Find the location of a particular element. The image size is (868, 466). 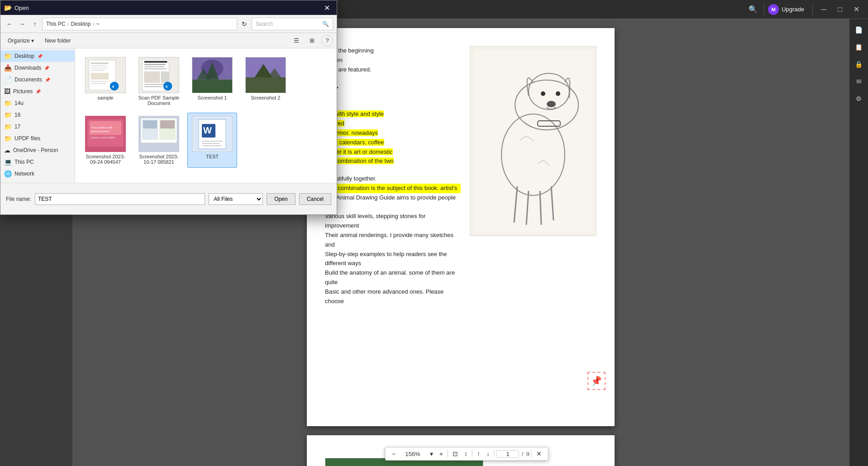

right-mail-btn: ✉ is located at coordinates (859, 81).